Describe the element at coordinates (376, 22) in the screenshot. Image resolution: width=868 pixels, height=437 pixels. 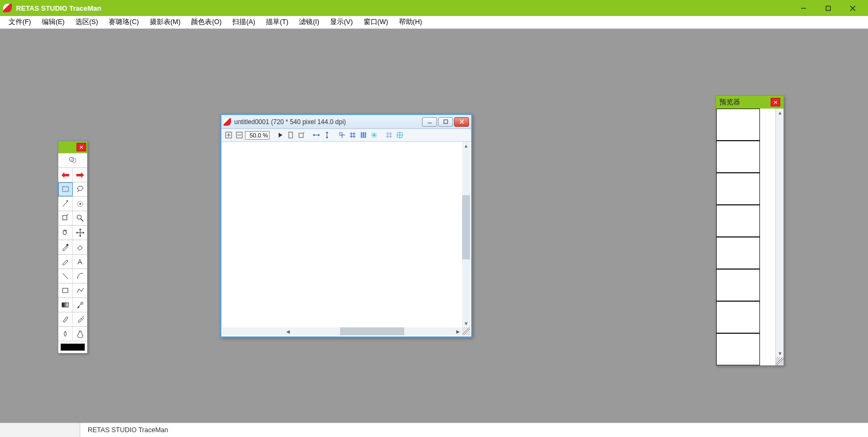
I see `menu-window: 窗口(W)` at that location.